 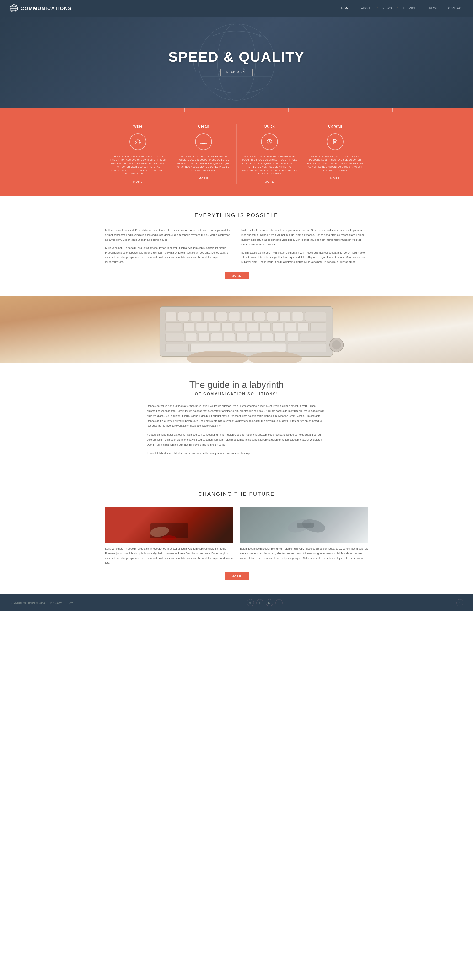 I want to click on feature-quick-icon-circle, so click(x=270, y=142).